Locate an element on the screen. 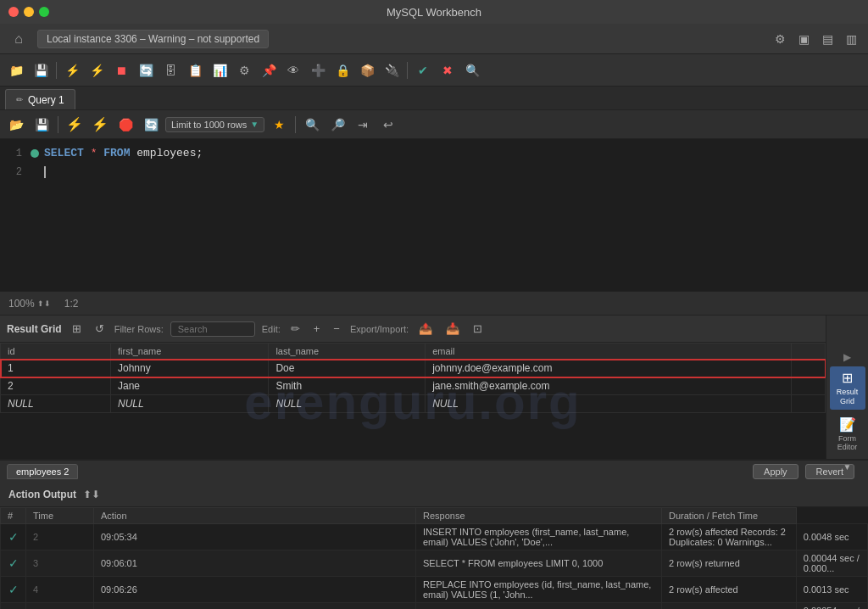 This screenshot has width=868, height=609. col-time: Time is located at coordinates (60, 516).